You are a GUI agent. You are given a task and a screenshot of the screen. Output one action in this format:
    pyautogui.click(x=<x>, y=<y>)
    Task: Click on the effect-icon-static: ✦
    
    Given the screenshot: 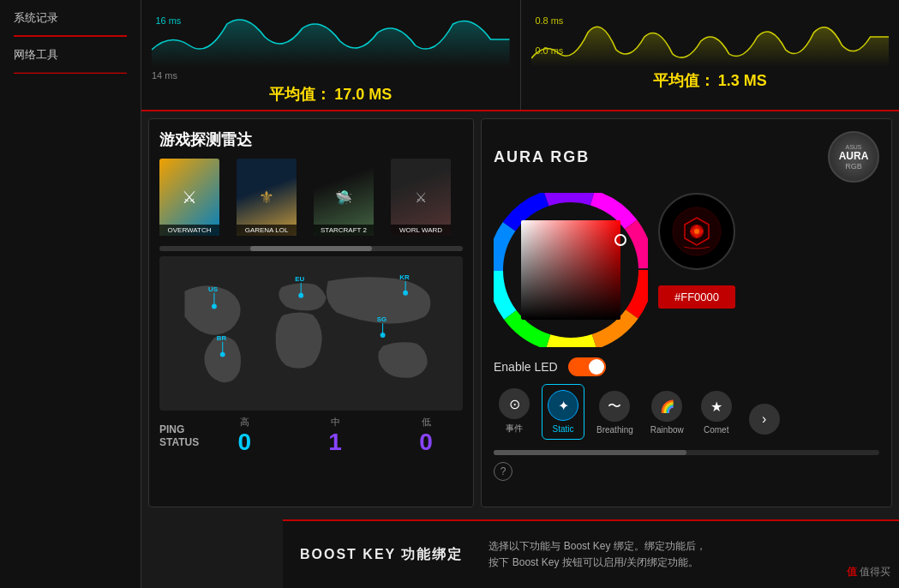 What is the action you would take?
    pyautogui.click(x=563, y=405)
    